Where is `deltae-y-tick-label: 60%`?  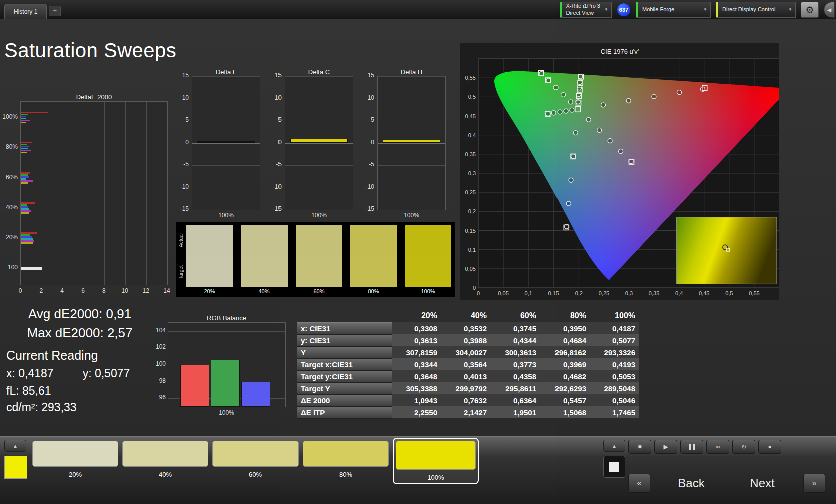
deltae-y-tick-label: 60% is located at coordinates (9, 177).